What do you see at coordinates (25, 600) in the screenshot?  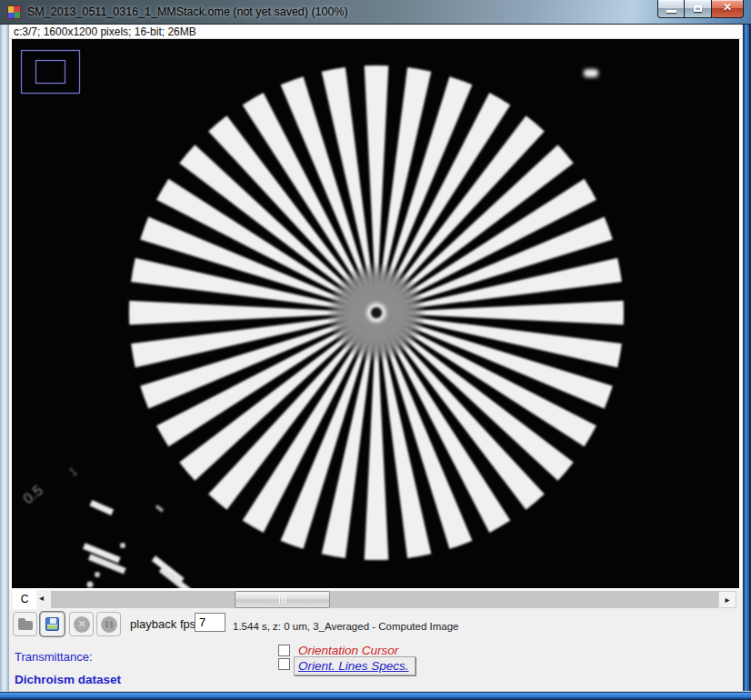 I see `channel-axis-label: C` at bounding box center [25, 600].